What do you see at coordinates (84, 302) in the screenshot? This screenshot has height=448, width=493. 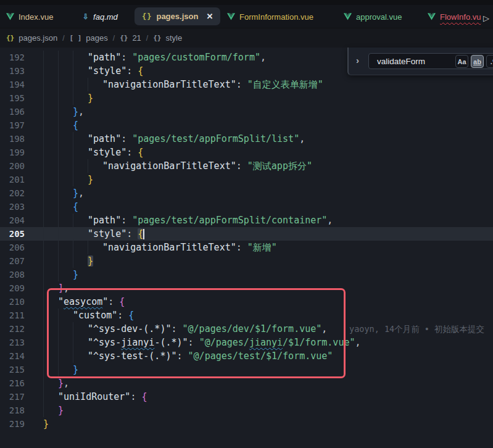 I see `line-content: "easycom": {` at bounding box center [84, 302].